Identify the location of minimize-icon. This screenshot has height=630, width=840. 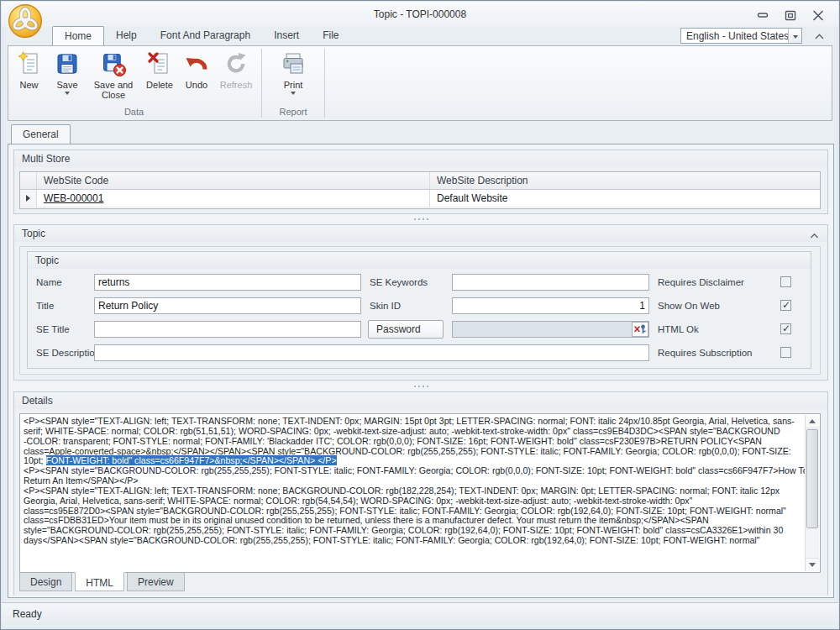
(763, 15).